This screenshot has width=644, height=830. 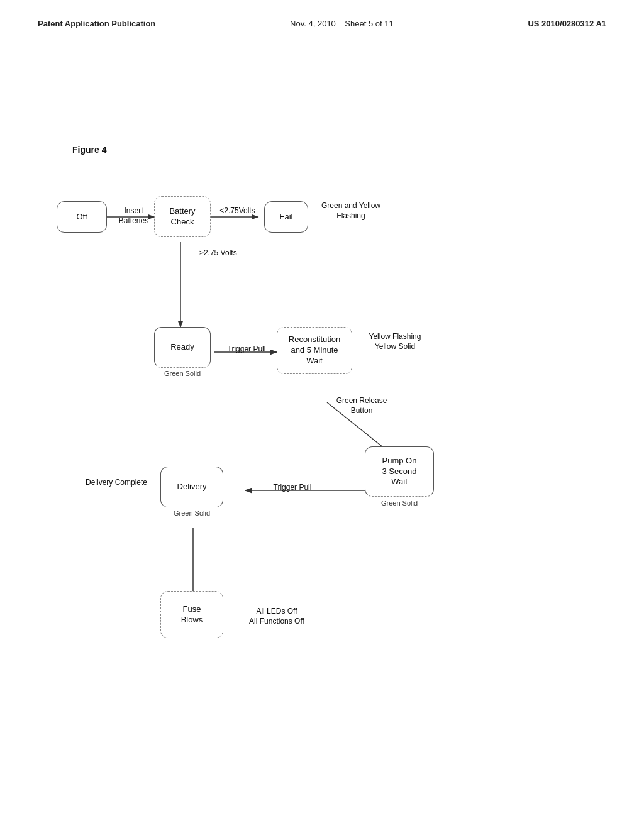 What do you see at coordinates (247, 350) in the screenshot?
I see `label-trigger-pull-1: Trigger Pull` at bounding box center [247, 350].